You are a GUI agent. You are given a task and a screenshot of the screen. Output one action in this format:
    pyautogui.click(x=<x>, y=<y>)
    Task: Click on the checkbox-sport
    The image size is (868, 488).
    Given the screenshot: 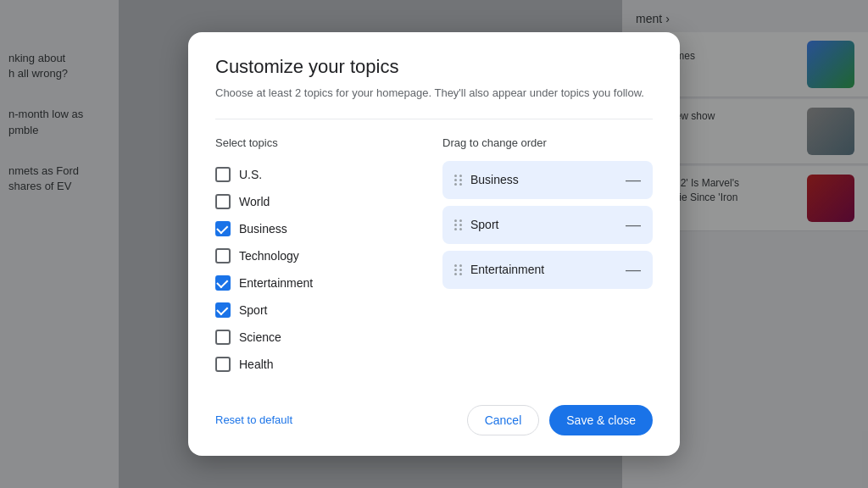 What is the action you would take?
    pyautogui.click(x=223, y=310)
    